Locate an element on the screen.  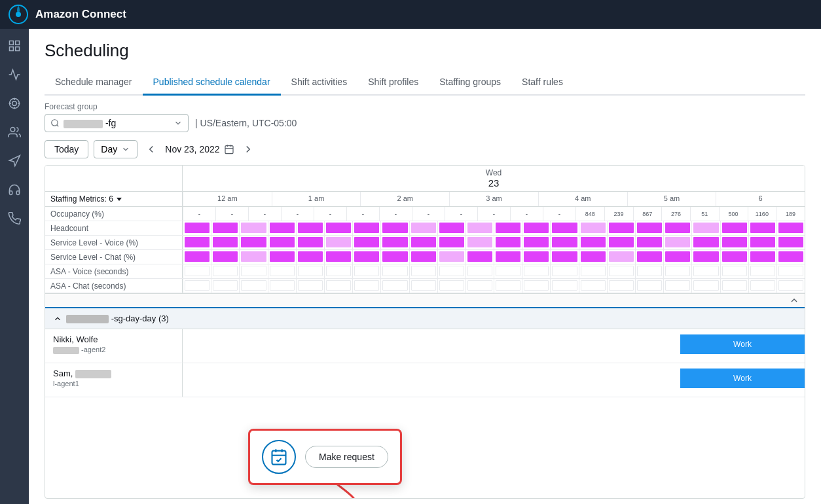
metric-label-headcount: Headcount is located at coordinates (114, 228).